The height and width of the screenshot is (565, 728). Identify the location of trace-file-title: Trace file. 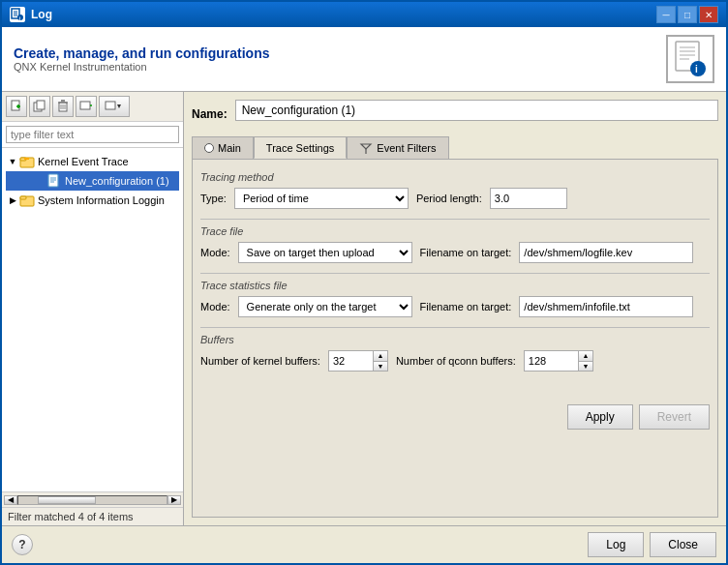
(455, 231).